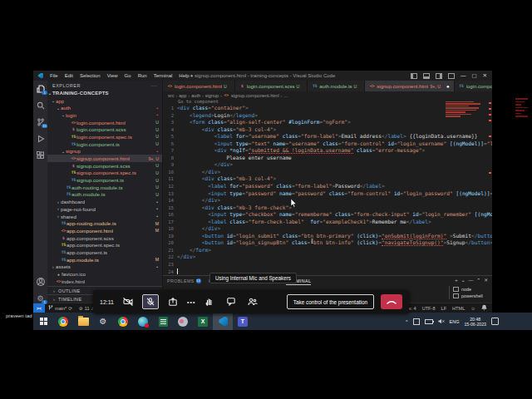 The image size is (532, 399). What do you see at coordinates (456, 280) in the screenshot?
I see `new-terminal-icon: +` at bounding box center [456, 280].